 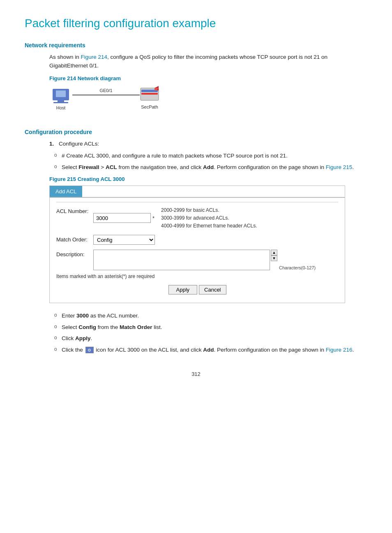 I want to click on description-input-area: ▲ ▼ Characters(0-127), so click(x=205, y=260).